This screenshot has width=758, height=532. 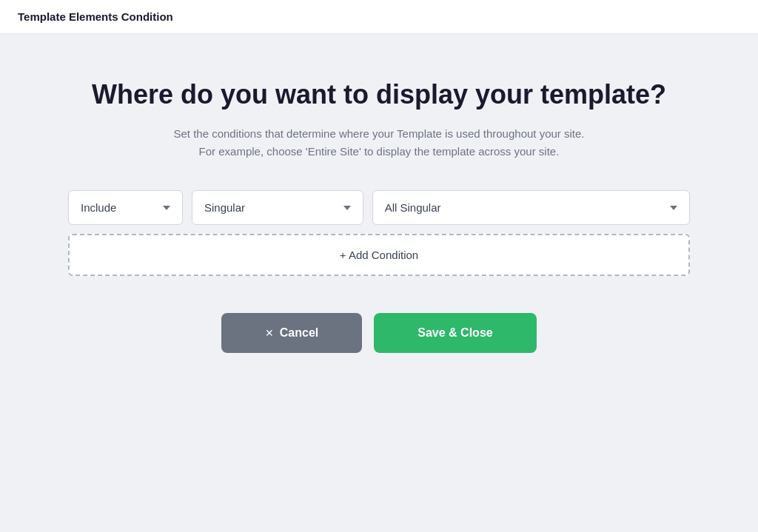 What do you see at coordinates (379, 95) in the screenshot?
I see `page-heading: Where do you want to display your templa…` at bounding box center [379, 95].